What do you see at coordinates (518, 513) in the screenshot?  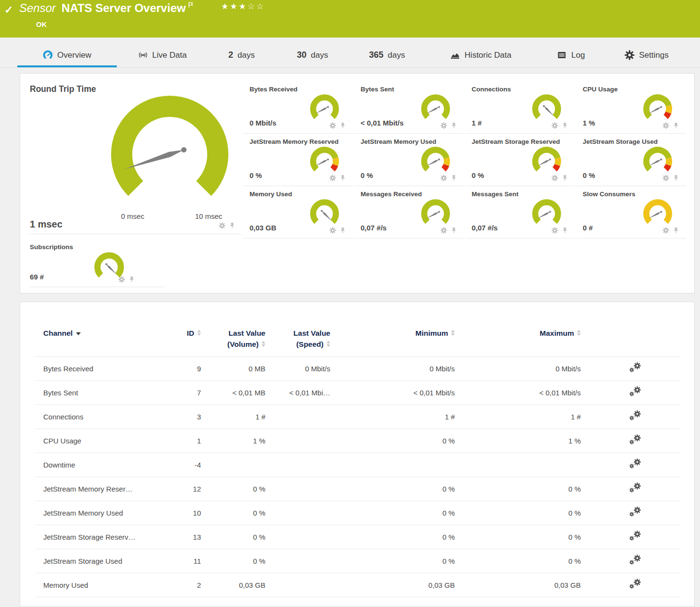 I see `cell-max: 0 %` at bounding box center [518, 513].